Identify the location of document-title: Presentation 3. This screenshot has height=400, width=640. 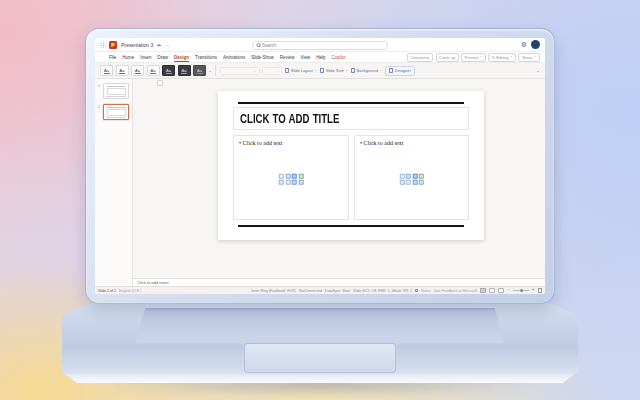
(137, 45).